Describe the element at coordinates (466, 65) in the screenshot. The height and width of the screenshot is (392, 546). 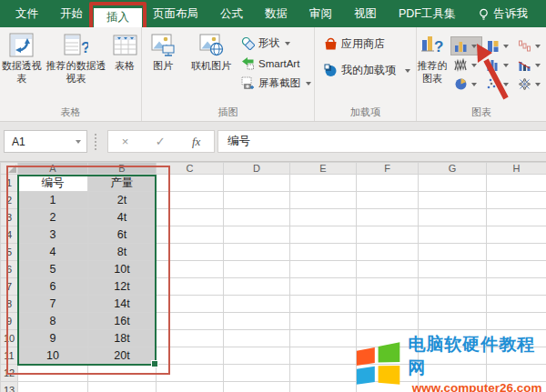
I see `line-chart-type-button` at that location.